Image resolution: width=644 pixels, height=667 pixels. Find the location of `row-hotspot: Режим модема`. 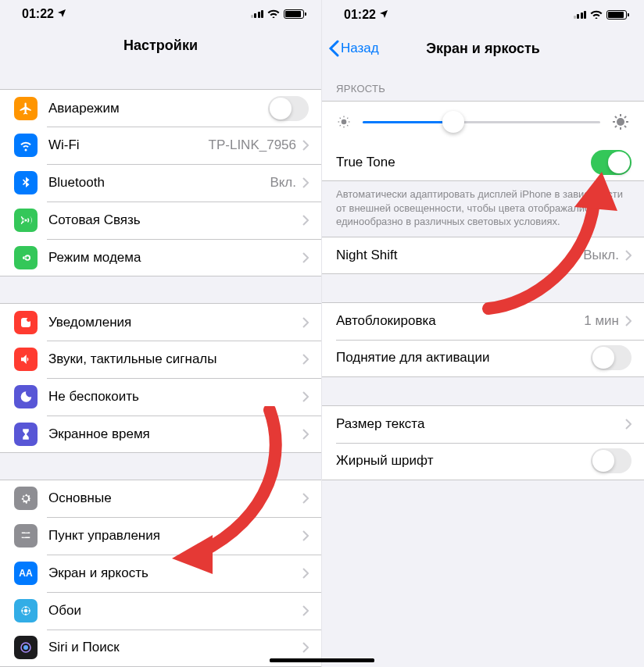

row-hotspot: Режим модема is located at coordinates (161, 258).